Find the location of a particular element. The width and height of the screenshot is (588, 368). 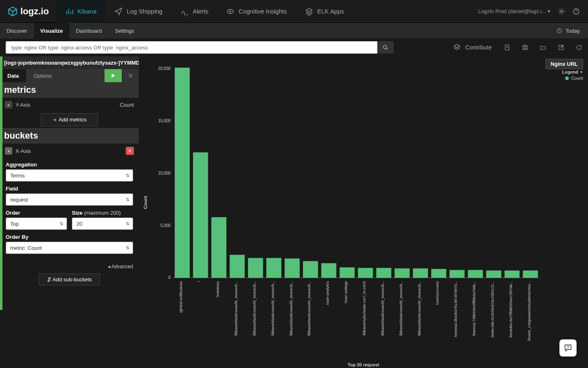

nav-log-shipping: Log Shipping is located at coordinates (138, 11).